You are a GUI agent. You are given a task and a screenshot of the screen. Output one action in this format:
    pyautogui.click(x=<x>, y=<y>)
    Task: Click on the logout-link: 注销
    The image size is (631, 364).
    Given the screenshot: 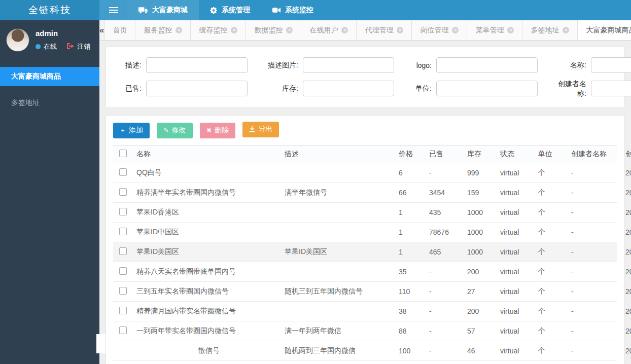 What is the action you would take?
    pyautogui.click(x=84, y=47)
    